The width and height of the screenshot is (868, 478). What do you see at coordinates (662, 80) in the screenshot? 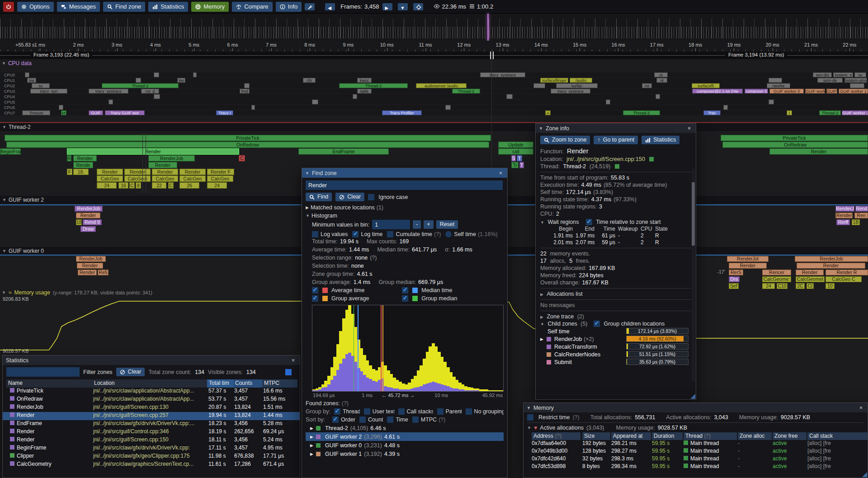
I see `cpu-zone: ot` at bounding box center [662, 80].